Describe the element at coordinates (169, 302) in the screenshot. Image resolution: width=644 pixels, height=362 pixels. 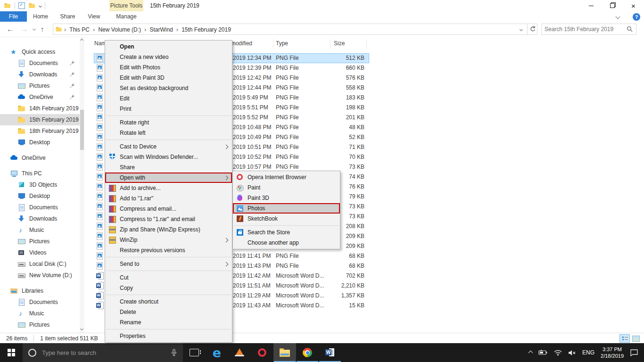
I see `context-menu-item-create-shortcut: Create shortcut` at that location.